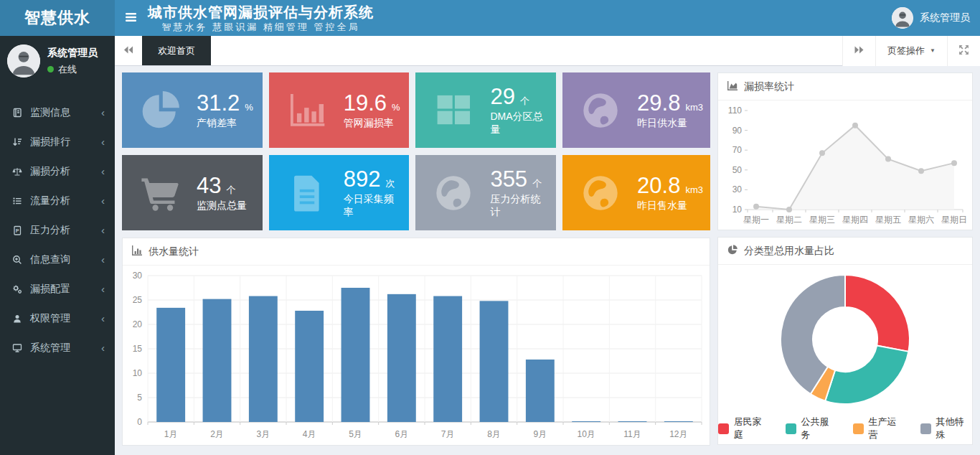  What do you see at coordinates (738, 150) in the screenshot?
I see `svg-text: 70` at bounding box center [738, 150].